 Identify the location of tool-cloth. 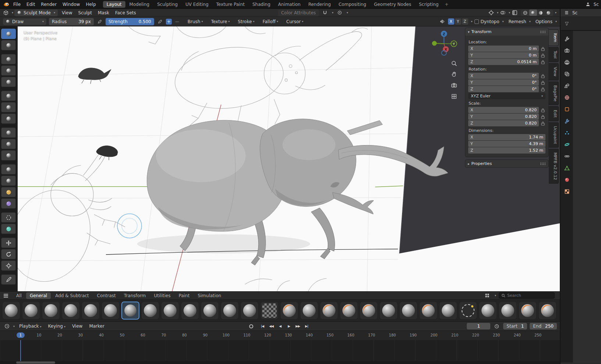
(8, 203).